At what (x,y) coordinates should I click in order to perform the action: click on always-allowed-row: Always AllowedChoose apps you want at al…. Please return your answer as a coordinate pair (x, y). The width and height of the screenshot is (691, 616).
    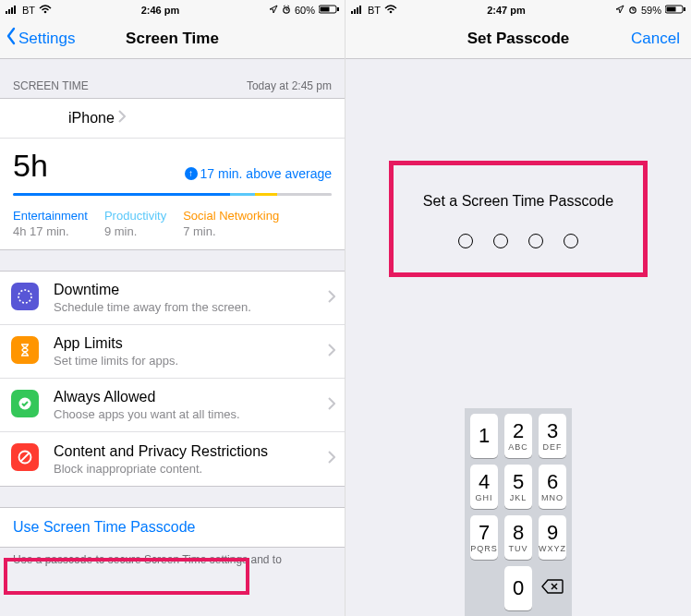
    Looking at the image, I should click on (172, 405).